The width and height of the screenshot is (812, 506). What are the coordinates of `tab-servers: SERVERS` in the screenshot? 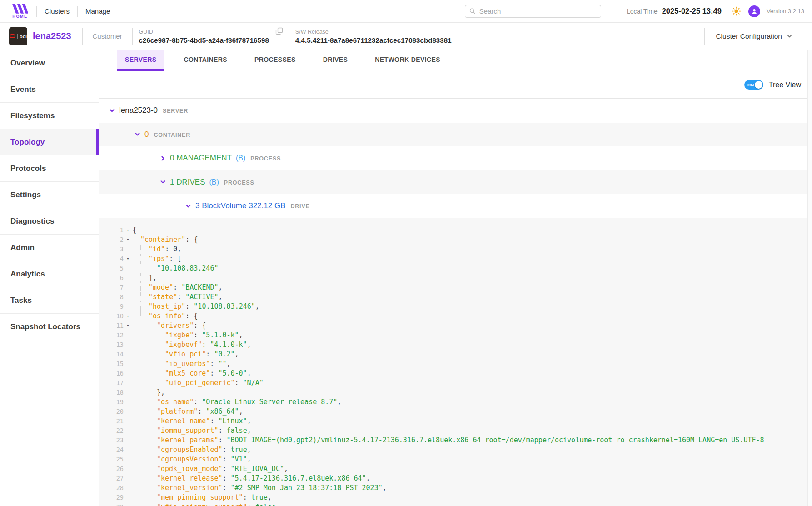 It's located at (141, 60).